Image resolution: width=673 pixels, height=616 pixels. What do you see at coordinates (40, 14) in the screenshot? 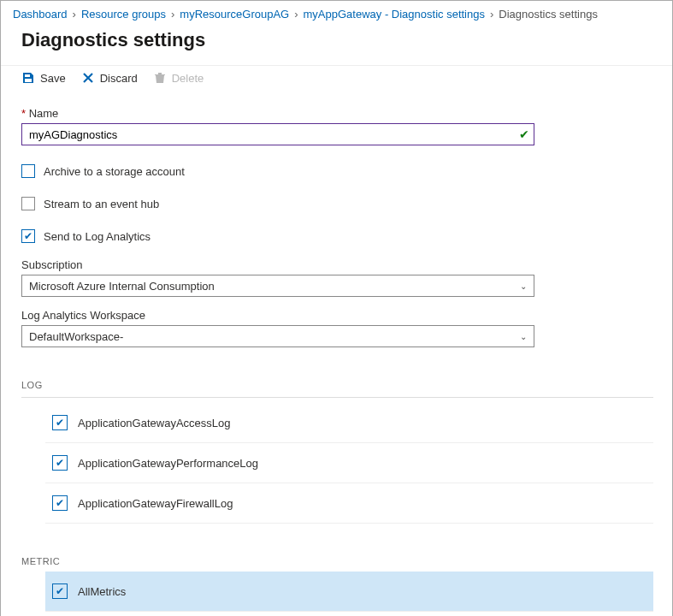
I see `breadcrumb-dashboard: Dashboard` at bounding box center [40, 14].